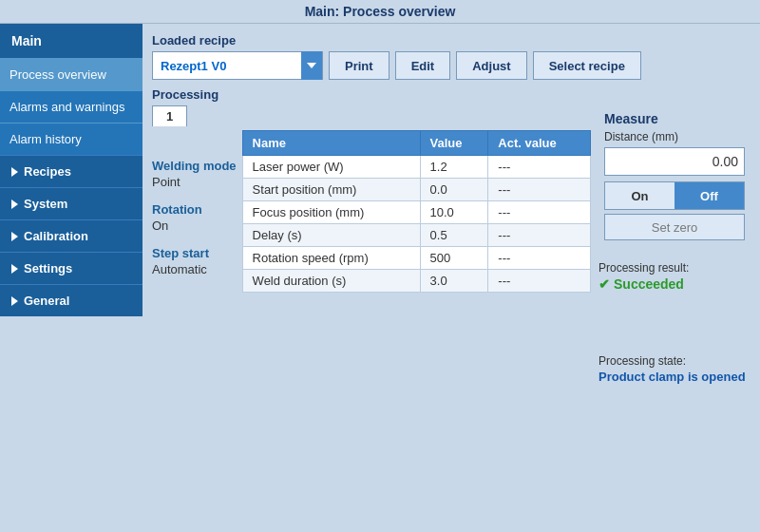 This screenshot has height=532, width=760. What do you see at coordinates (416, 190) in the screenshot?
I see `table-row: Start position (mm)0.0---` at bounding box center [416, 190].